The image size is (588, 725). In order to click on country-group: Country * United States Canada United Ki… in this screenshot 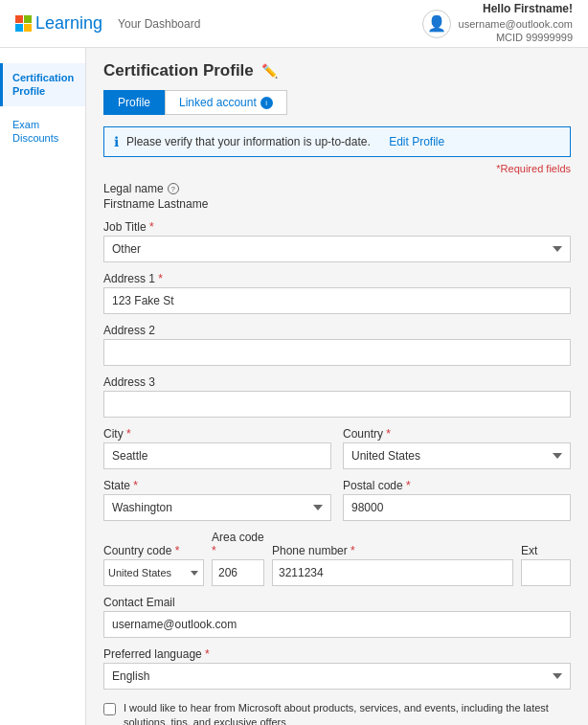, I will do `click(457, 448)`.